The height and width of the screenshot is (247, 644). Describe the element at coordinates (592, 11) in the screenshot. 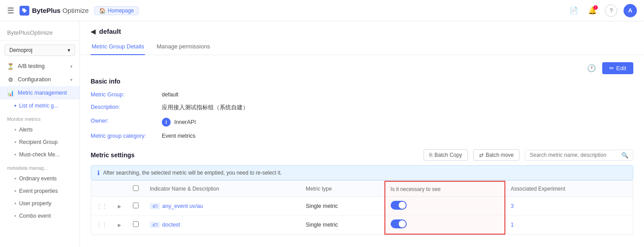

I see `bell-icon: 🔔 1` at that location.